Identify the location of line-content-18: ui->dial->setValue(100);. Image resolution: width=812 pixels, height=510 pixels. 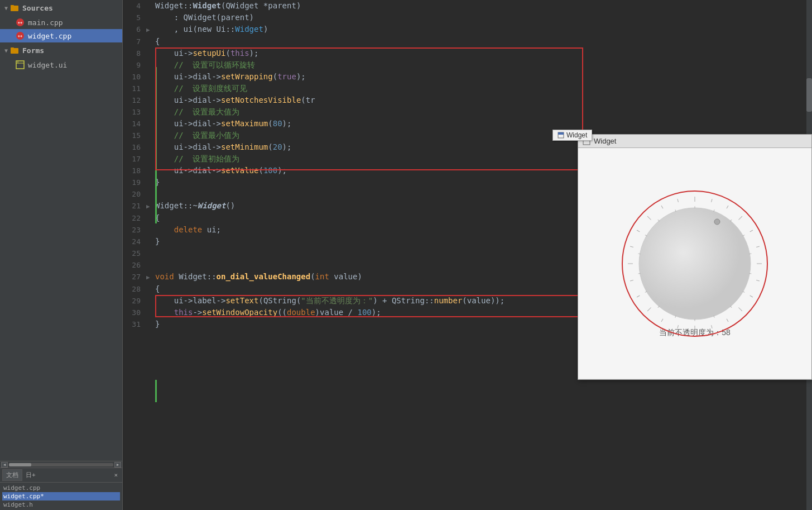
(221, 170).